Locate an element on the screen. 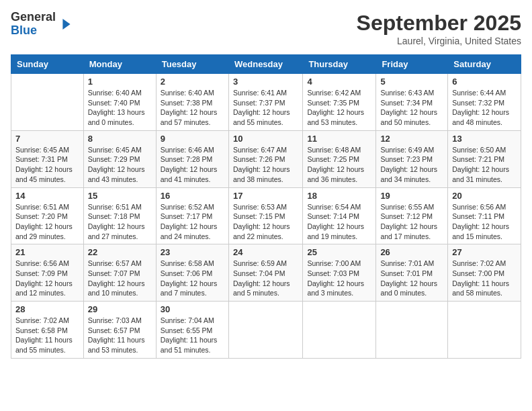  day-info: Sunrise: 6:42 AM Sunset: 7:35 PM Dayligh… is located at coordinates (339, 107).